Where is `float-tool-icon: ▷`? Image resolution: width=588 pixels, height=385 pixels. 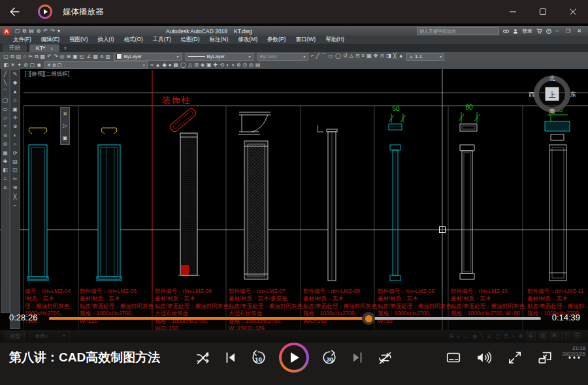
float-tool-icon: ▷ is located at coordinates (65, 125).